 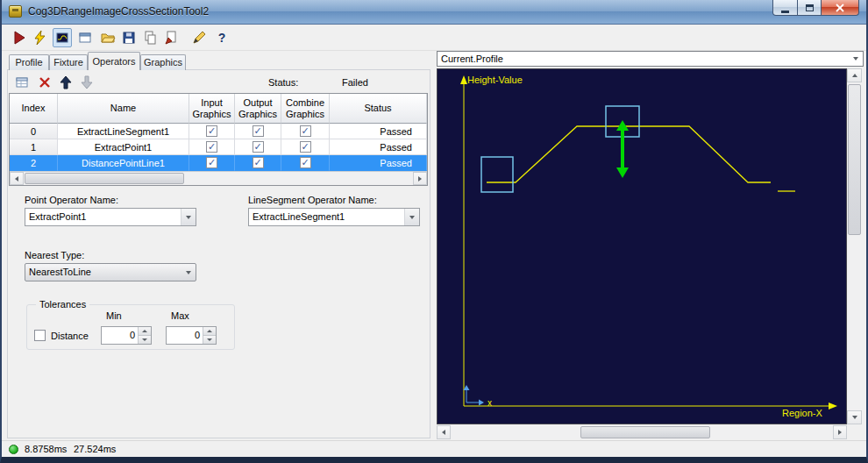 I want to click on column-header-index: Index, so click(x=33, y=109).